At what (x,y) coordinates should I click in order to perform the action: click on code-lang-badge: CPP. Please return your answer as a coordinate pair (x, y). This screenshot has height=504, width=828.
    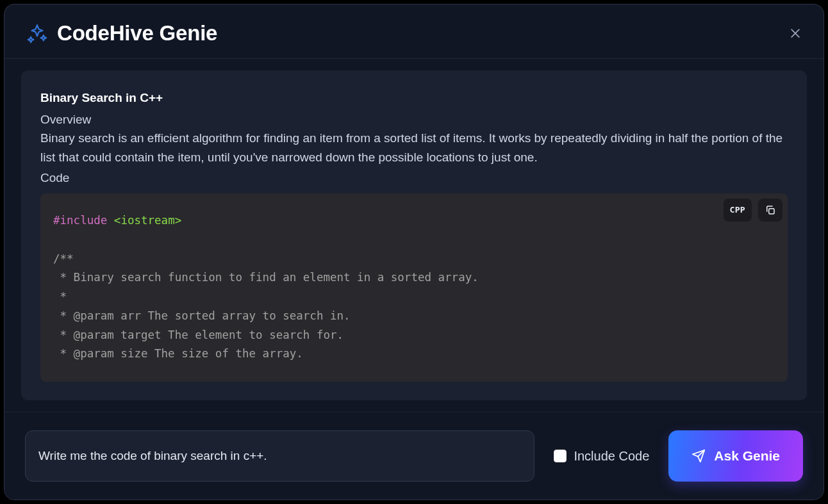
    Looking at the image, I should click on (738, 210).